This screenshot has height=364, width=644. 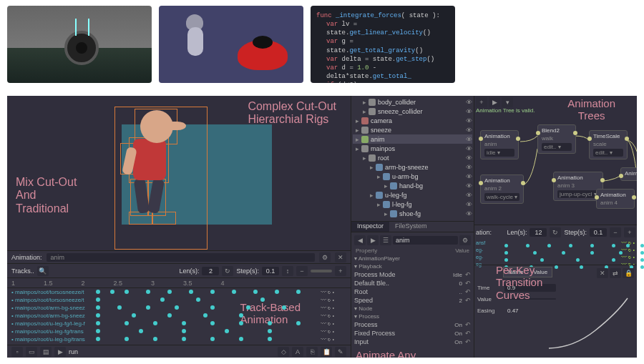 I want to click on property-row: Fixed ProcessOn↶, so click(x=412, y=333).